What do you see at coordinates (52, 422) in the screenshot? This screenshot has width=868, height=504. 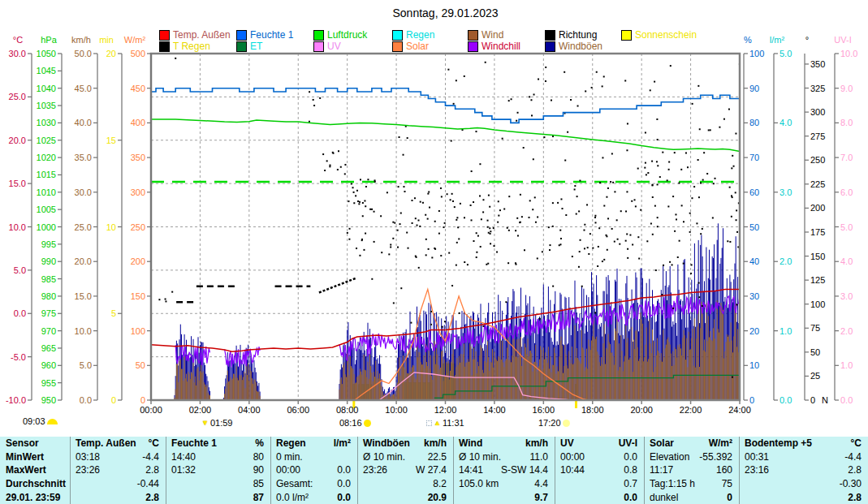 I see `moon-dome-icon` at bounding box center [52, 422].